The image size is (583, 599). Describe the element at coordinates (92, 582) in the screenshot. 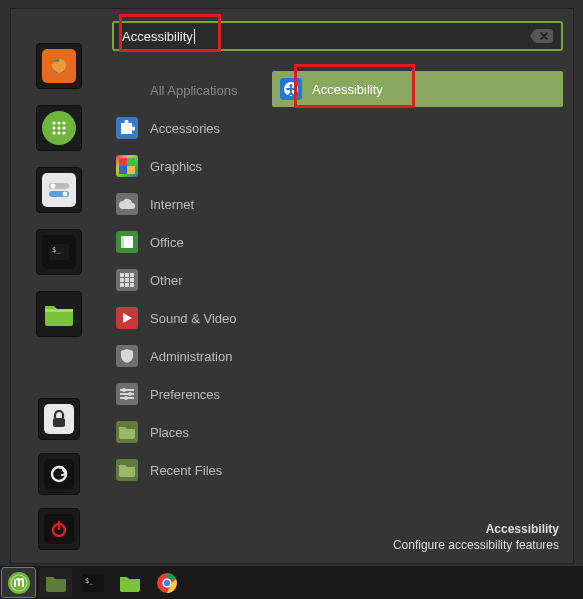

I see `taskbar-terminal-button: $_` at that location.